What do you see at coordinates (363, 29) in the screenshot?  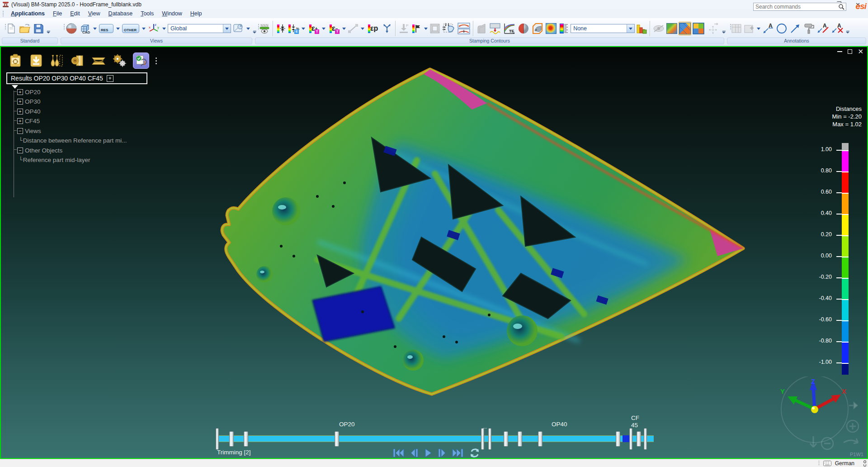 I see `distance-dropdown` at bounding box center [363, 29].